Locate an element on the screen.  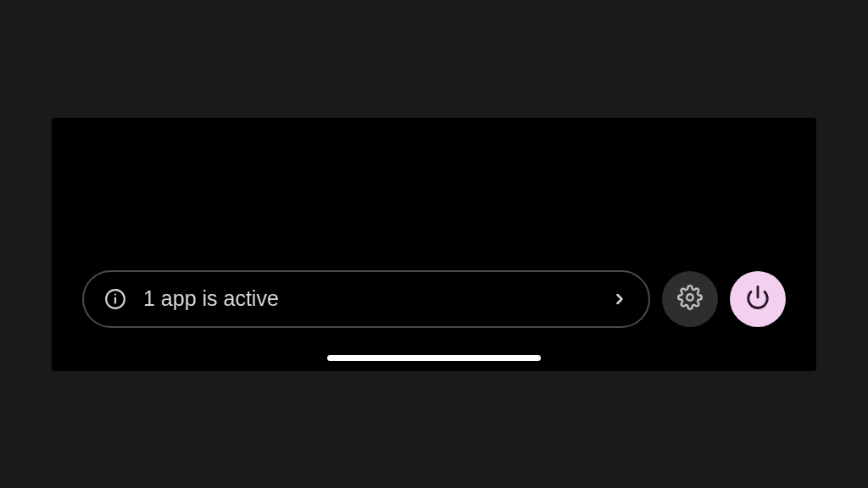
navigation-handle is located at coordinates (434, 358).